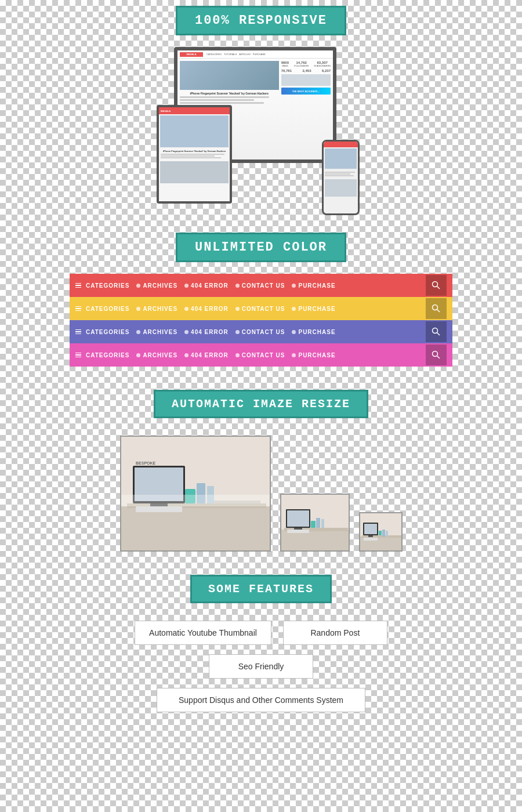 The height and width of the screenshot is (812, 522). I want to click on features-badge: Some Features, so click(261, 589).